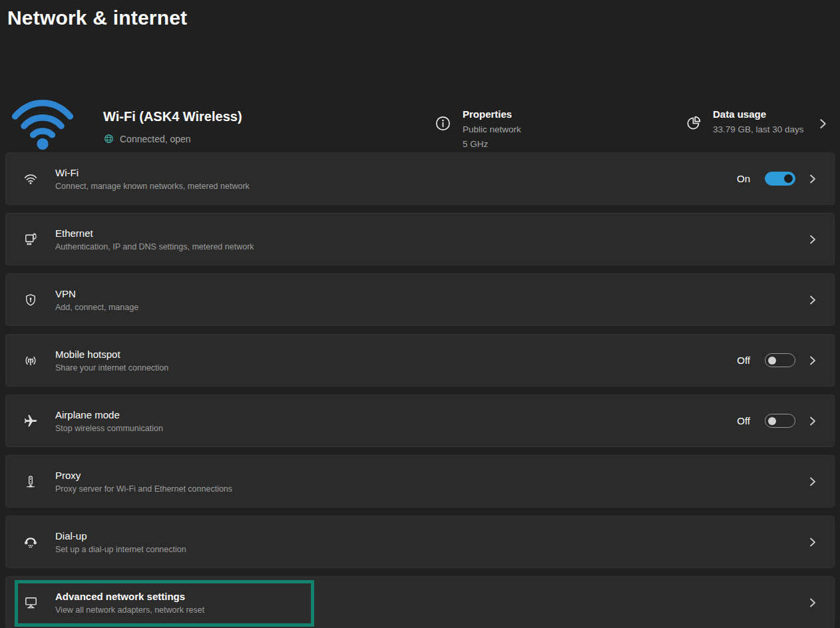 This screenshot has width=840, height=628. Describe the element at coordinates (420, 482) in the screenshot. I see `settings-row-proxy: Proxy Proxy server for Wi-Fi and Etherne…` at that location.